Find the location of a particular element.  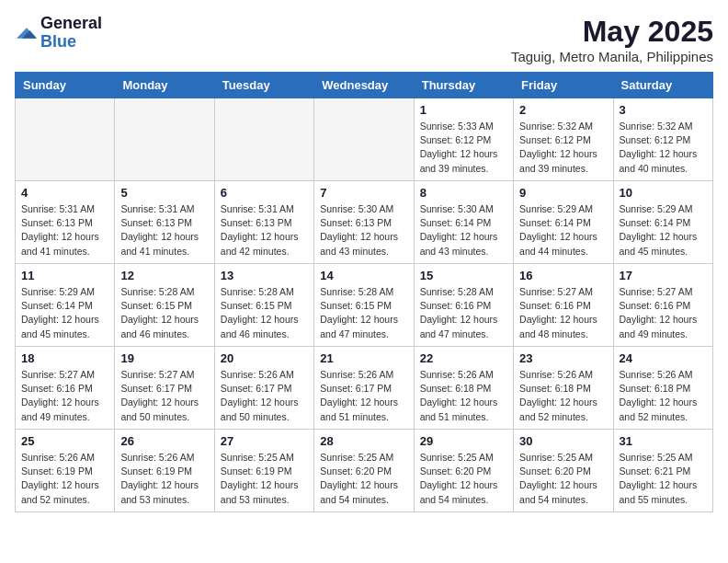

day-info: Sunrise: 5:26 AMSunset: 6:19 PMDaylight:… is located at coordinates (164, 478).